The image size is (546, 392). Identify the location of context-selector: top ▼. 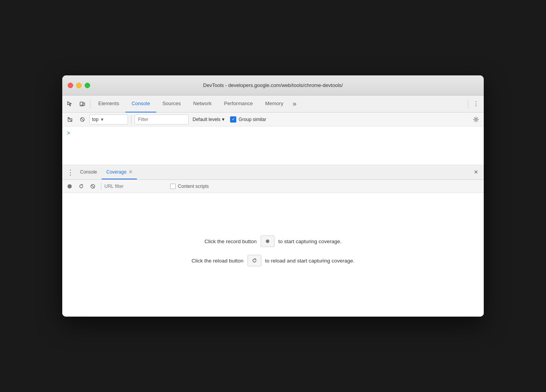
(109, 119).